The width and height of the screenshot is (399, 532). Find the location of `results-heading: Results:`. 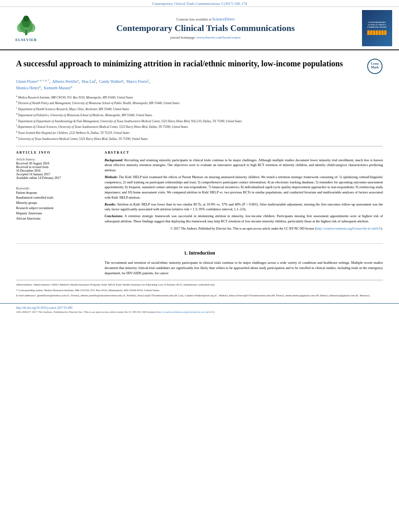

results-heading: Results: is located at coordinates (110, 204).